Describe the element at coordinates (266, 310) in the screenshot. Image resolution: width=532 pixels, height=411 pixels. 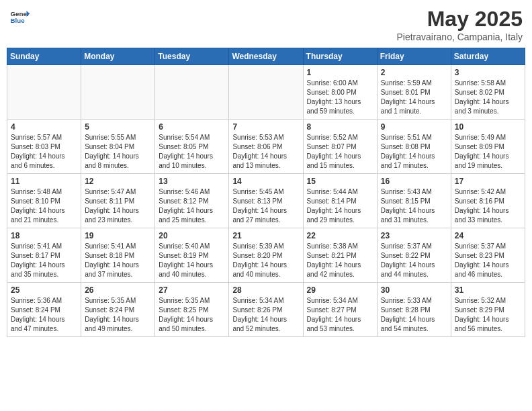
I see `calendar-cell: 28Sunrise: 5:34 AM Sunset: 8:26 PM Dayli…` at that location.